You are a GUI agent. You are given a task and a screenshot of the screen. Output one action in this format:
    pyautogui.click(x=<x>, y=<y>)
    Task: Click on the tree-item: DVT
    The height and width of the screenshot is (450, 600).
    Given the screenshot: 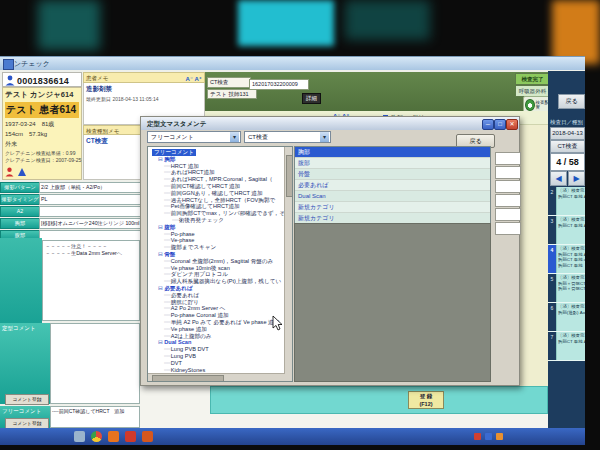 What is the action you would take?
    pyautogui.click(x=221, y=364)
    